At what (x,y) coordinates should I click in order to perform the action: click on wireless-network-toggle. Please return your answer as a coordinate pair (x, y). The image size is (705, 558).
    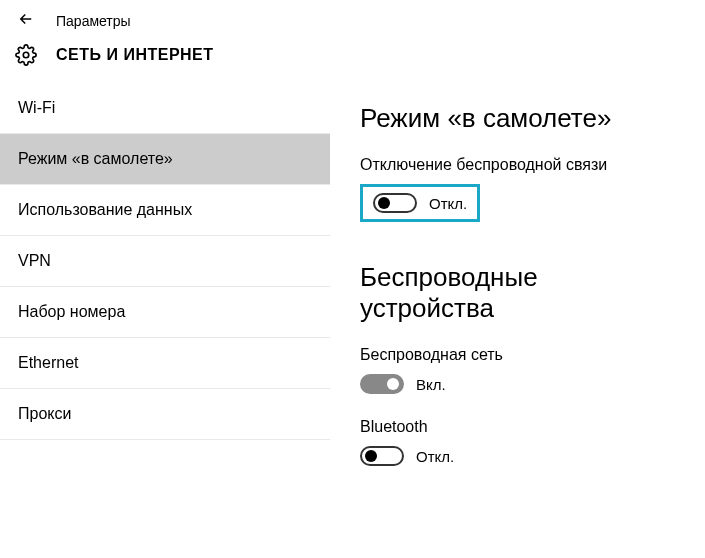
    Looking at the image, I should click on (382, 384).